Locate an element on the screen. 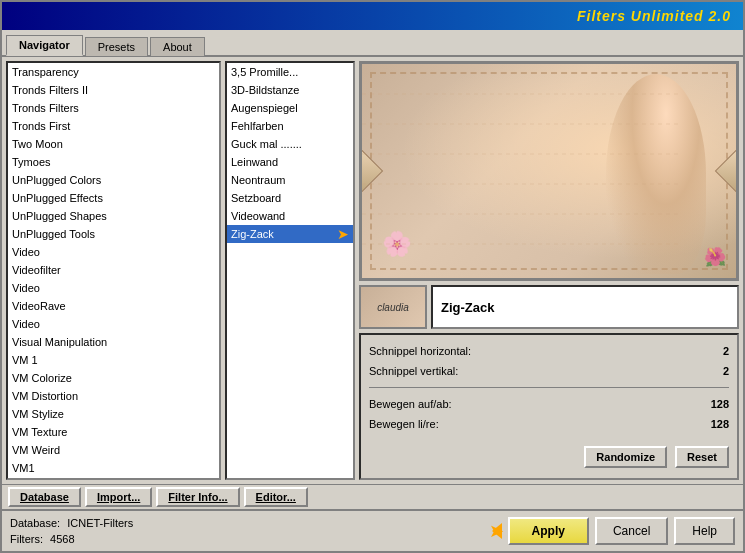 The width and height of the screenshot is (745, 553). status-row: Database: ICNET-Filters Filters: 4568 ➤ … is located at coordinates (372, 530).